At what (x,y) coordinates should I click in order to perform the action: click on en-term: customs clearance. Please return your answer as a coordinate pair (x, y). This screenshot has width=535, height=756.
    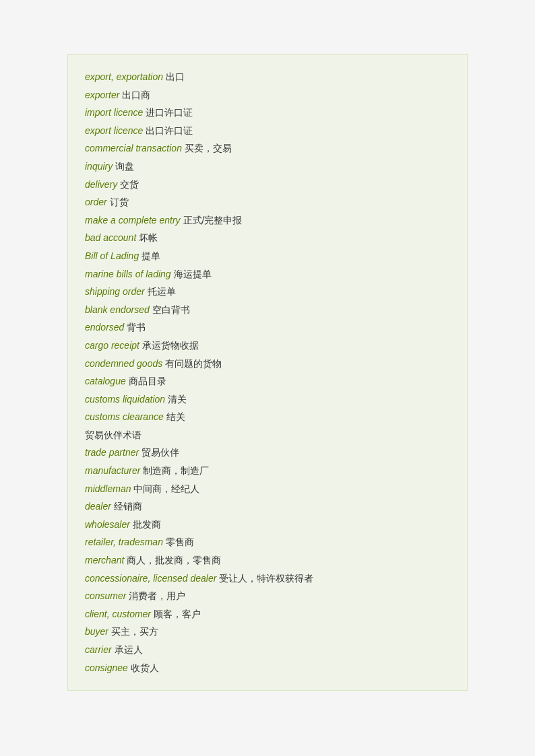
    Looking at the image, I should click on (124, 417).